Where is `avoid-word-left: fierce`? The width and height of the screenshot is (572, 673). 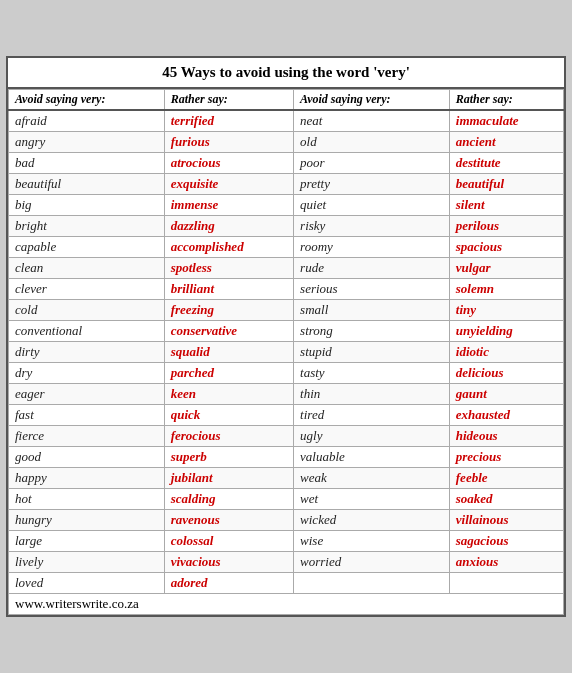
avoid-word-left: fierce is located at coordinates (87, 436).